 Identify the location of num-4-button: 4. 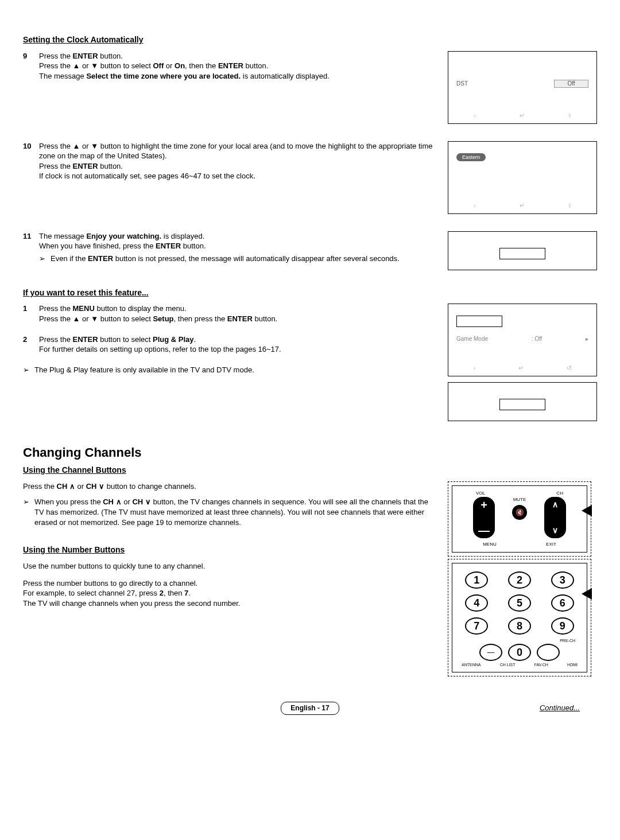
(476, 603).